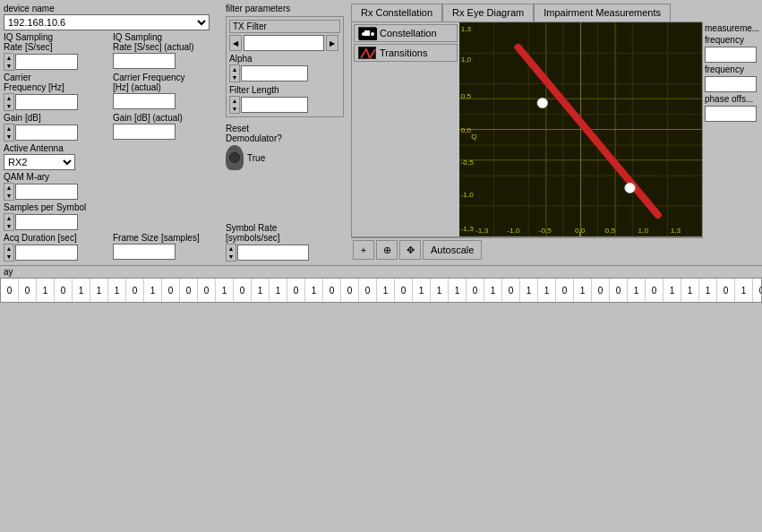 The height and width of the screenshot is (532, 762). What do you see at coordinates (9, 57) in the screenshot?
I see `iq-sampling-up: ▲` at bounding box center [9, 57].